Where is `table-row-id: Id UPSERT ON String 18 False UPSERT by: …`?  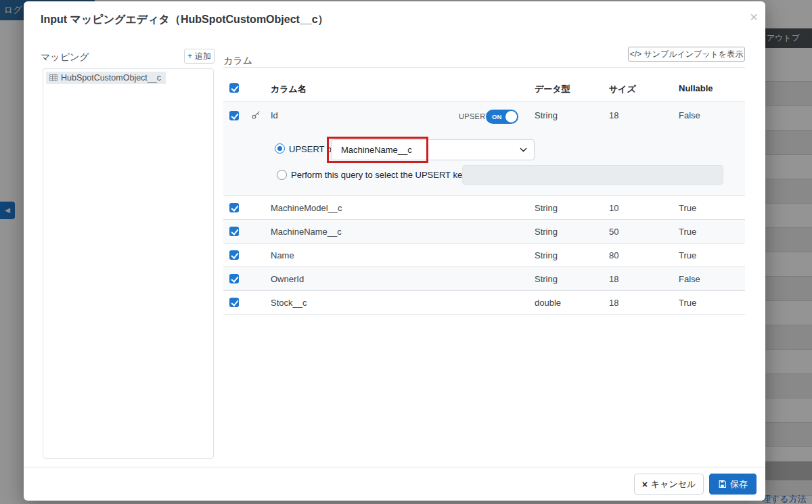 table-row-id: Id UPSERT ON String 18 False UPSERT by: … is located at coordinates (484, 149).